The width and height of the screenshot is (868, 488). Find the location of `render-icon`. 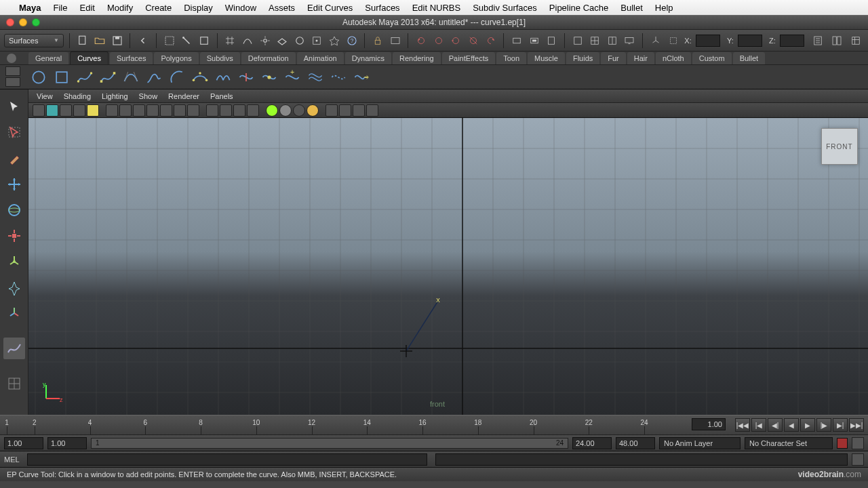

render-icon is located at coordinates (395, 41).